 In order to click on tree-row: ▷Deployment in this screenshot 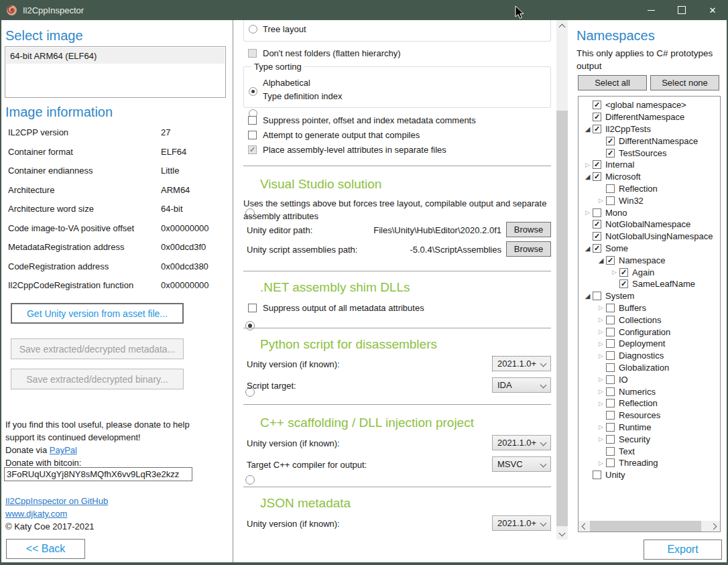, I will do `click(652, 344)`.